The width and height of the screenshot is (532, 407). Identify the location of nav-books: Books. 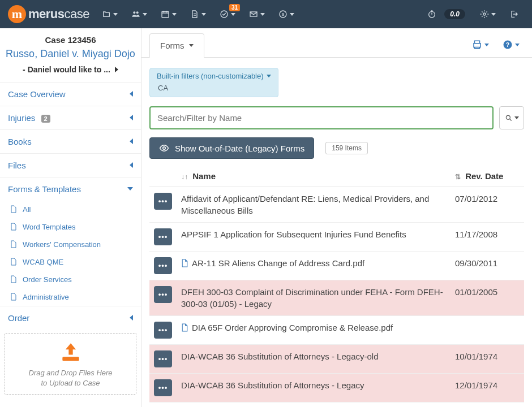
(70, 141).